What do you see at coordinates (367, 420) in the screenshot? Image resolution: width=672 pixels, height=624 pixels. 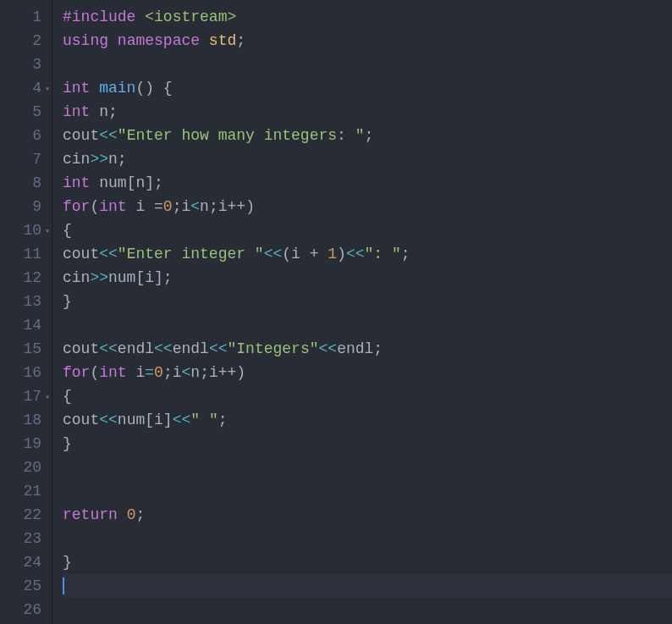 I see `code-line: cout<<num[i]<<" ";` at bounding box center [367, 420].